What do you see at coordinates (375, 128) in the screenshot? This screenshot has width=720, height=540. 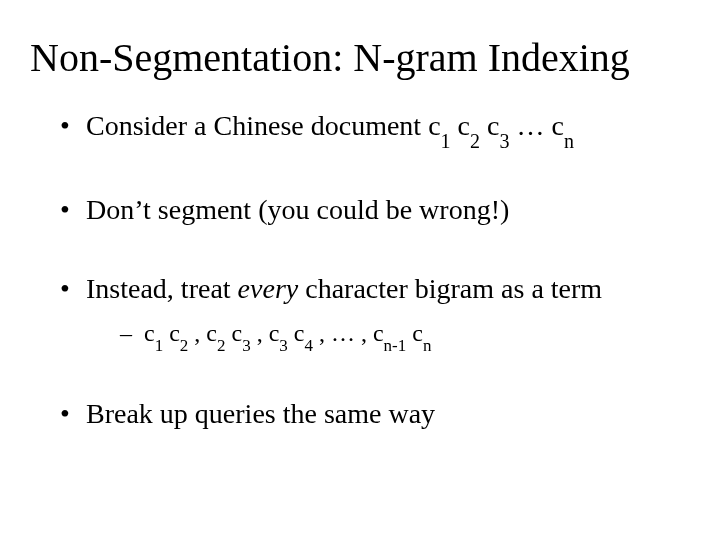 I see `bullet-consider-document: Consider a Chinese document c1 c2 c3 … c…` at bounding box center [375, 128].